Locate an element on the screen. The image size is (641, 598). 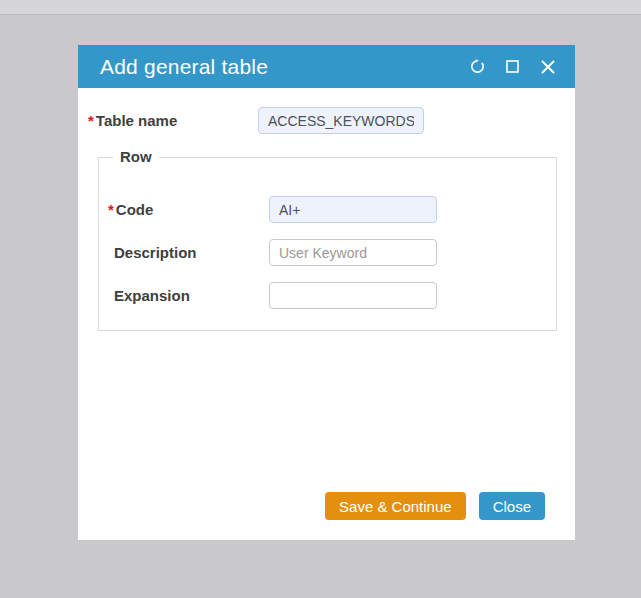
expansion-label: Expansion is located at coordinates (152, 296).